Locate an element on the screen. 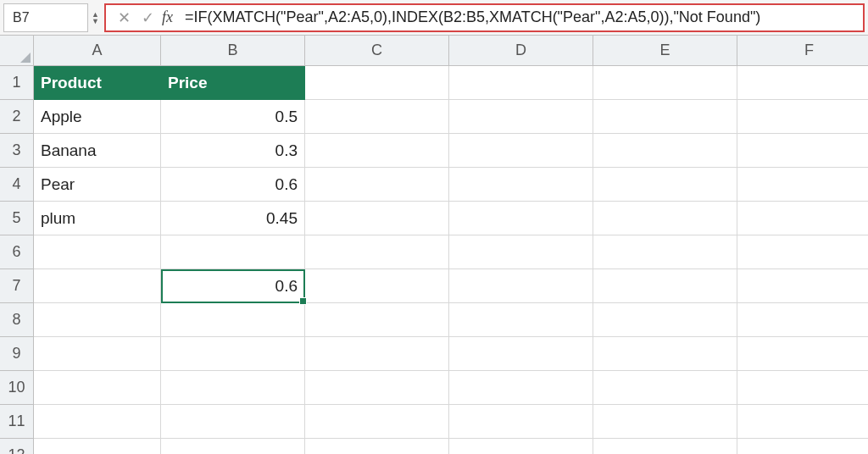 This screenshot has height=454, width=868. cell-D11 is located at coordinates (521, 422).